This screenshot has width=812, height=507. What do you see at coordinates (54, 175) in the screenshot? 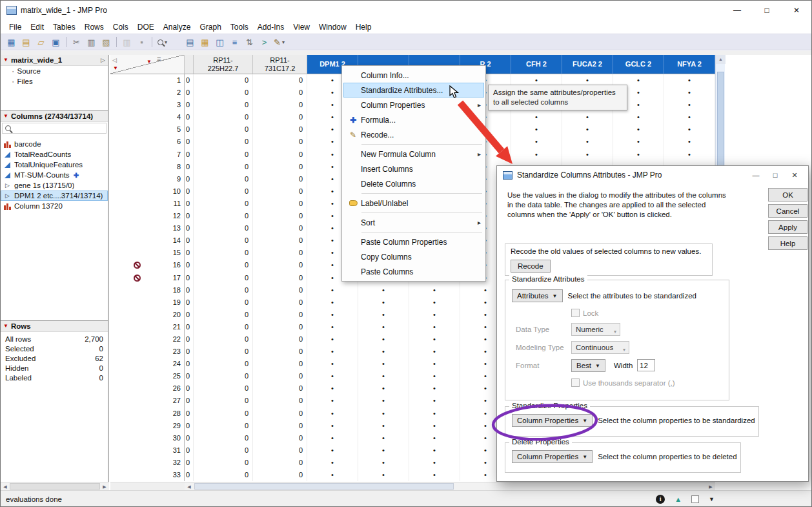
I see `column-item-mt-sum-counts: MT-SUM-Counts✚` at bounding box center [54, 175].